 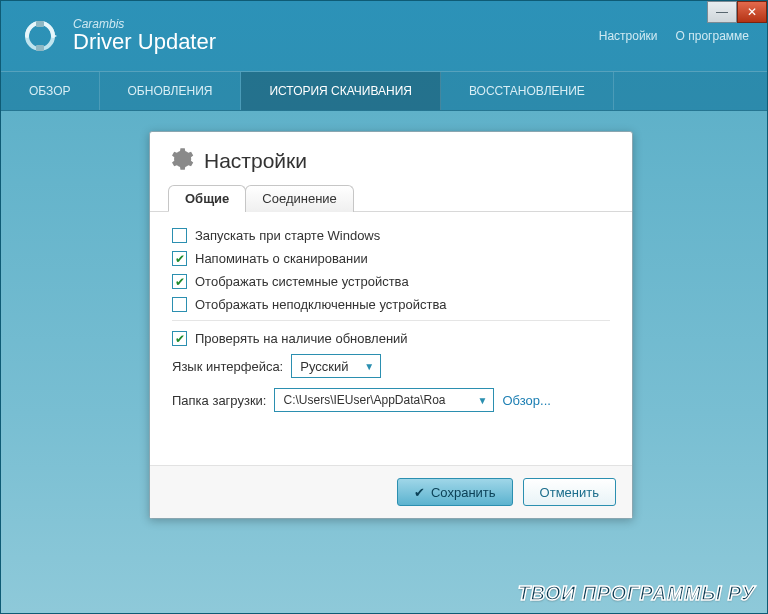 What do you see at coordinates (180, 304) in the screenshot?
I see `checkbox-unplugged` at bounding box center [180, 304].